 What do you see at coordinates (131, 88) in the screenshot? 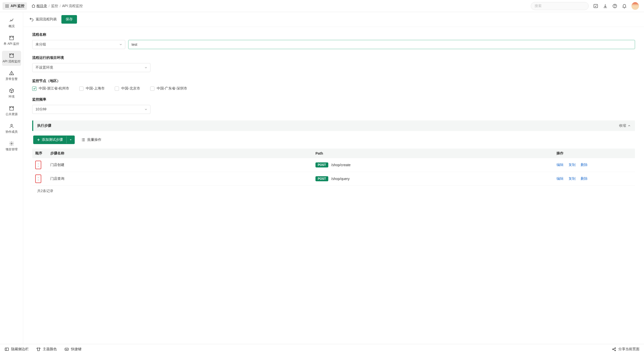
I see `node-label: 中国-北京市` at bounding box center [131, 88].